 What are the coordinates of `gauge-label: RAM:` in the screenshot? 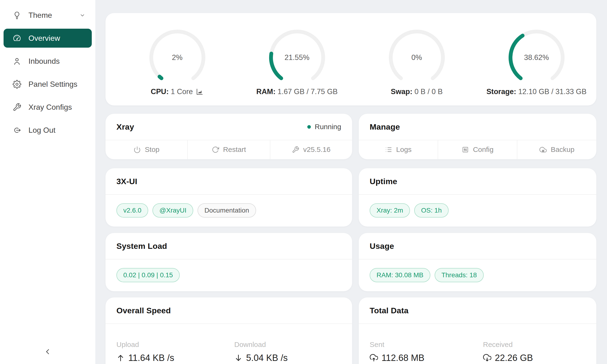 It's located at (266, 92).